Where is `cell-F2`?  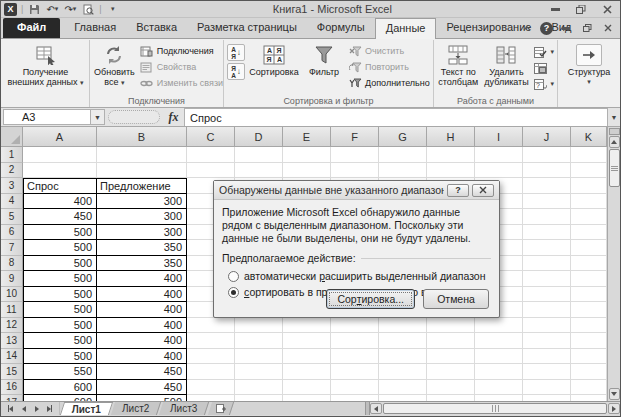
cell-F2 is located at coordinates (355, 171).